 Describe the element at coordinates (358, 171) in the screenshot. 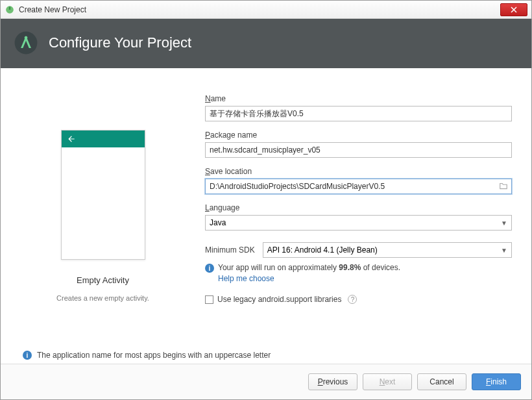

I see `location-label: Save location` at that location.